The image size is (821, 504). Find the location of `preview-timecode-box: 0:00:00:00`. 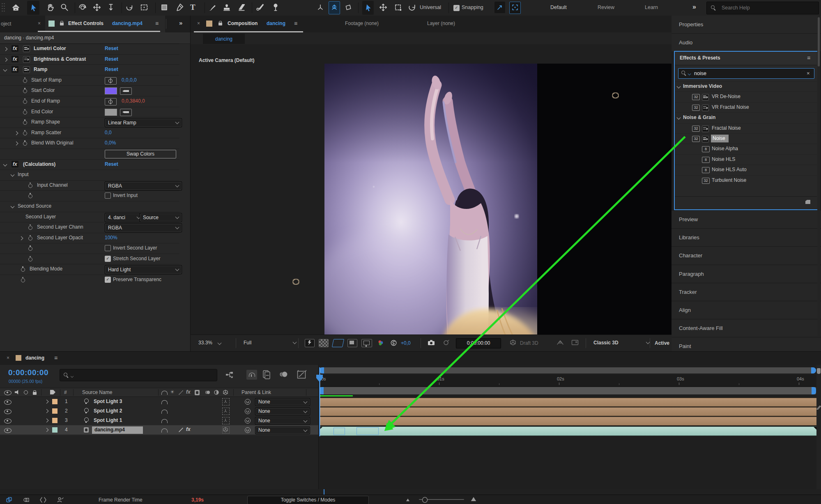

preview-timecode-box: 0:00:00:00 is located at coordinates (478, 343).